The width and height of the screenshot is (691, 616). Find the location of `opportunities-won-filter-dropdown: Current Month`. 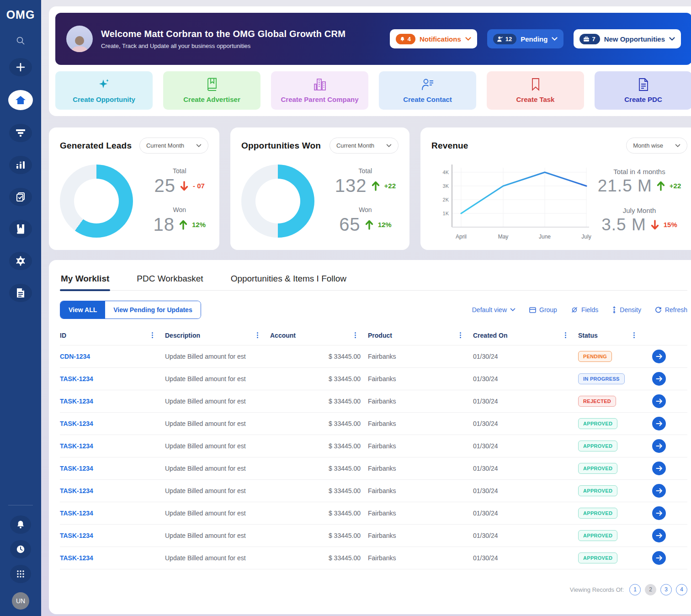

opportunities-won-filter-dropdown: Current Month is located at coordinates (364, 145).